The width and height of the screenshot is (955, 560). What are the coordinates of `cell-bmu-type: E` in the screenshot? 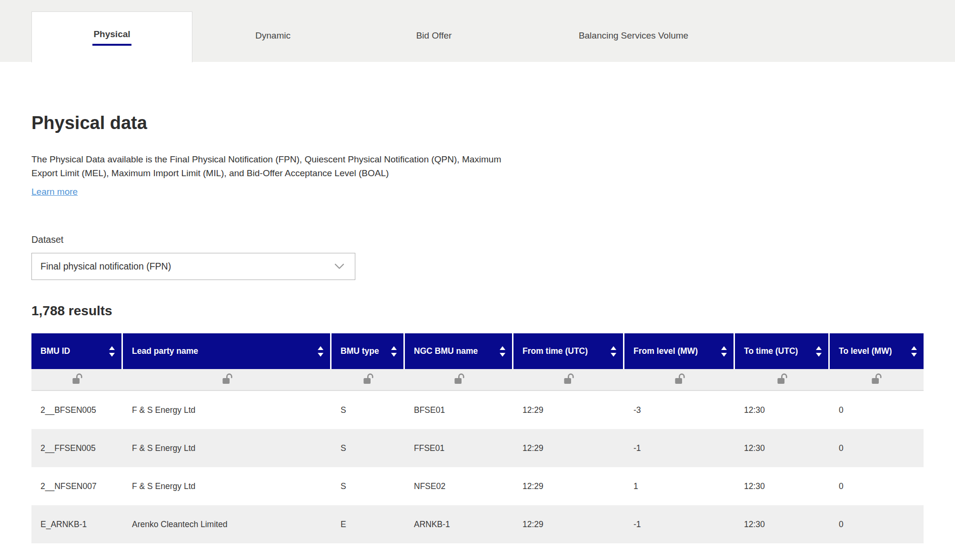 It's located at (368, 524).